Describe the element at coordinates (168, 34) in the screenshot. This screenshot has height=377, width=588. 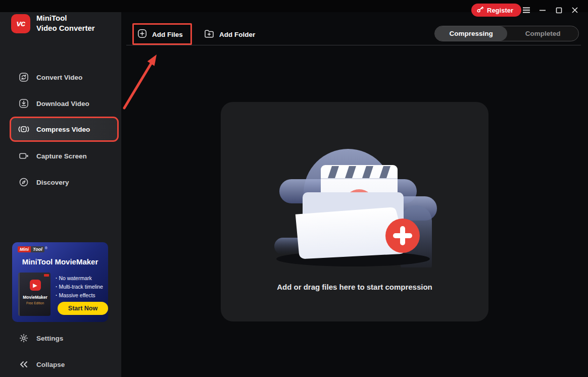
I see `add-files-label: Add Files` at that location.